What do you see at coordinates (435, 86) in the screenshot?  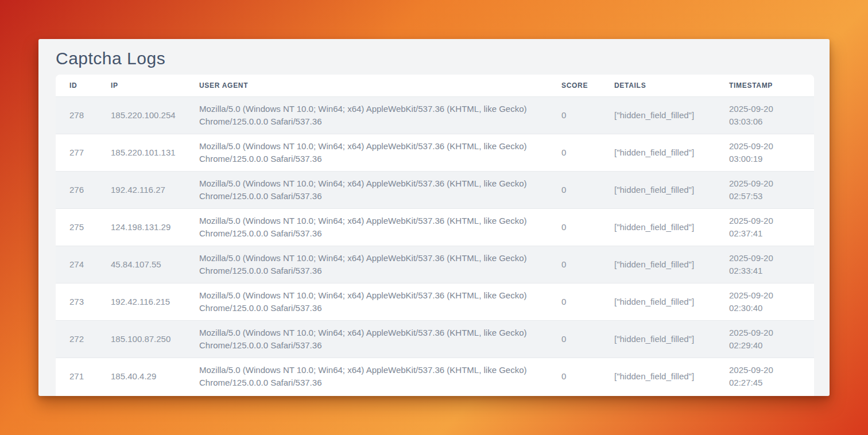 I see `table-header: ID IP USER AGENT SCORE DETAILS TIMESTAMP` at bounding box center [435, 86].